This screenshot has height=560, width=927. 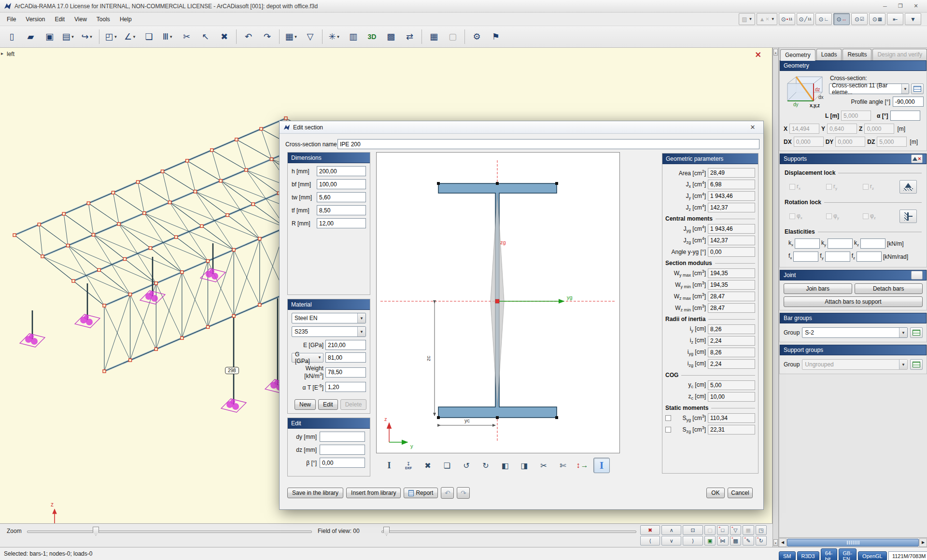 I want to click on cross-section-dropdown: Cross-section 11 (Bar eleme... ▼, so click(x=869, y=89).